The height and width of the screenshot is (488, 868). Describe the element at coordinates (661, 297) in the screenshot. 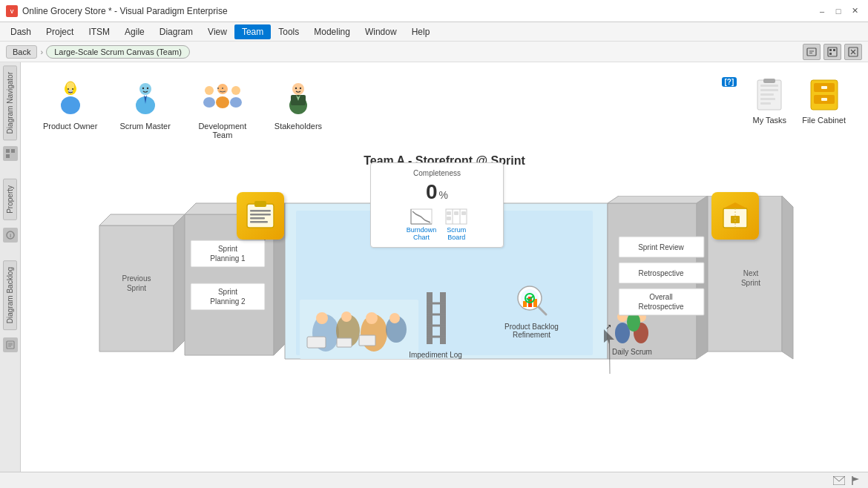

I see `svg-text: Overall` at that location.